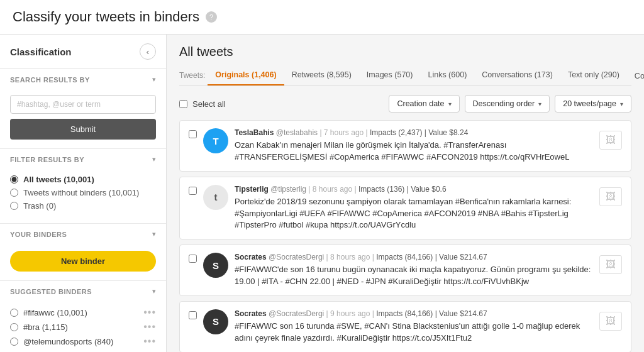 The image size is (644, 352). What do you see at coordinates (418, 75) in the screenshot?
I see `tabs-container: Originals (1,406)Retweets (8,595)Images …` at bounding box center [418, 75].